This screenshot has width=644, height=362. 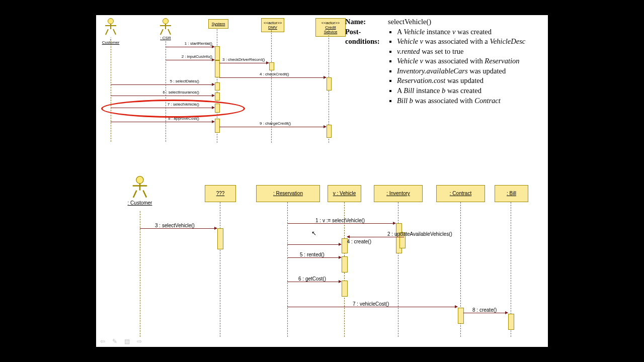 What do you see at coordinates (173, 109) in the screenshot?
I see `highlight-ellipse` at bounding box center [173, 109].